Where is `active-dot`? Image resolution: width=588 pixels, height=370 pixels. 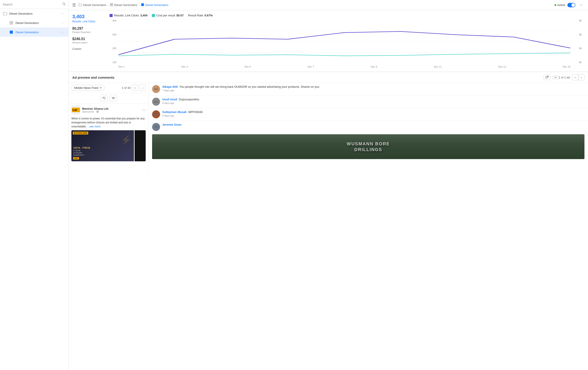 active-dot is located at coordinates (555, 5).